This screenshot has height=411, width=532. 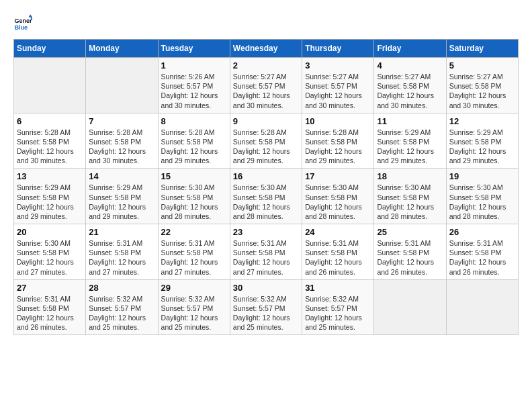 I want to click on weekday-header-saturday: Saturday, so click(x=482, y=48).